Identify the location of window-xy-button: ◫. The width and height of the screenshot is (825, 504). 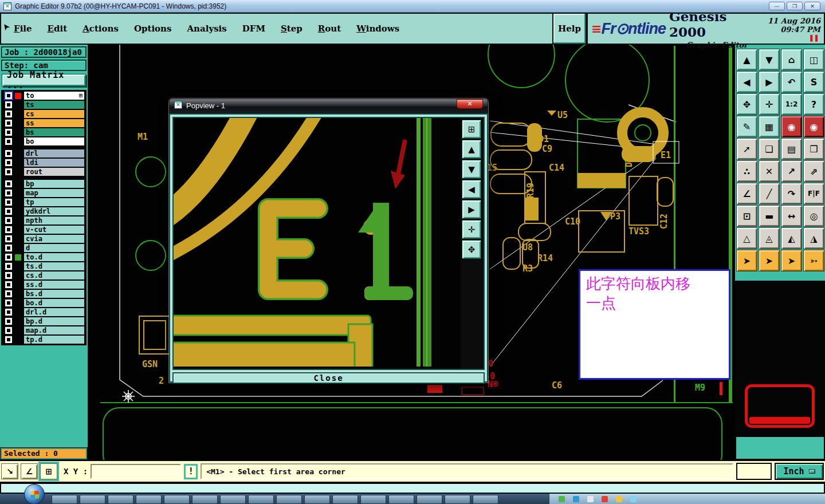
(814, 60).